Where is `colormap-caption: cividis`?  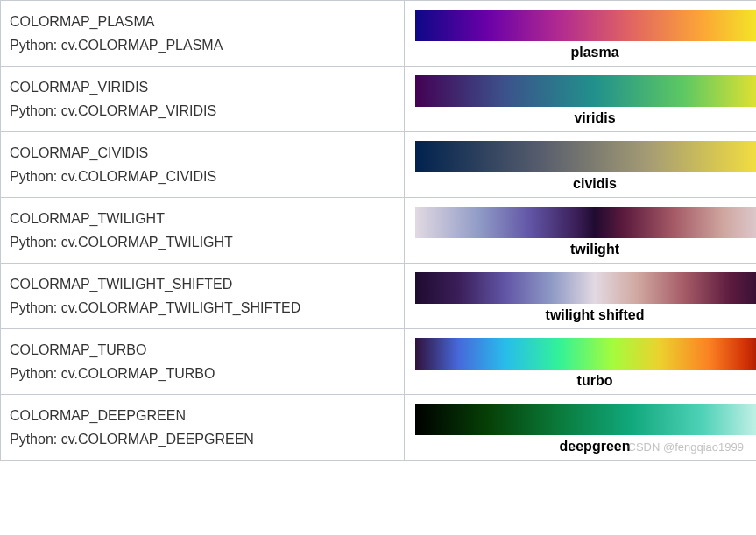
colormap-caption: cividis is located at coordinates (585, 184).